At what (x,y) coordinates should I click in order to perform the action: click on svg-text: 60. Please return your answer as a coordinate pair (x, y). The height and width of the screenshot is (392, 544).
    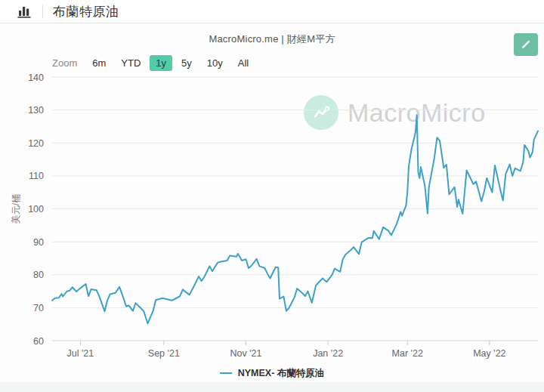
    Looking at the image, I should click on (39, 341).